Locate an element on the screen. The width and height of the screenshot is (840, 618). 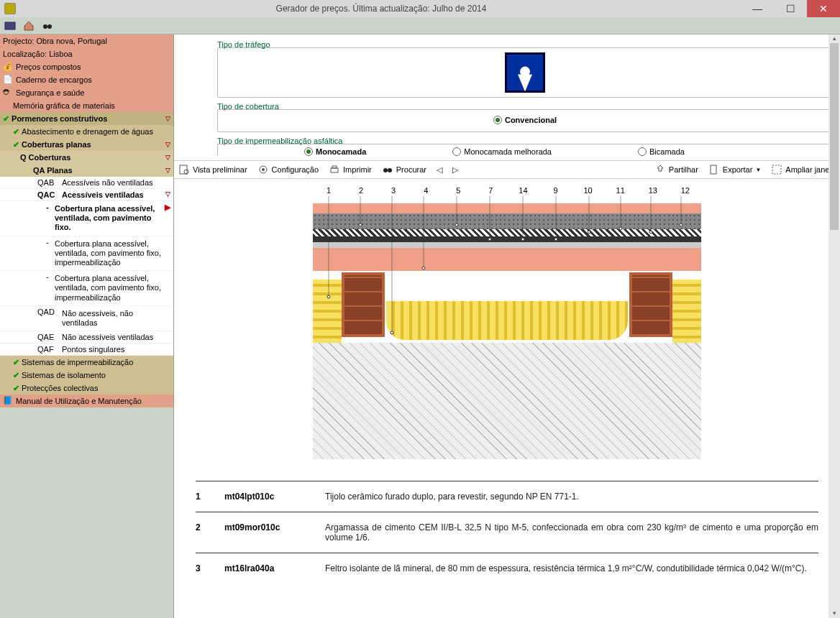
sidebar-sub-coberturas: ✔ Coberturas planas▽ is located at coordinates (86, 144).